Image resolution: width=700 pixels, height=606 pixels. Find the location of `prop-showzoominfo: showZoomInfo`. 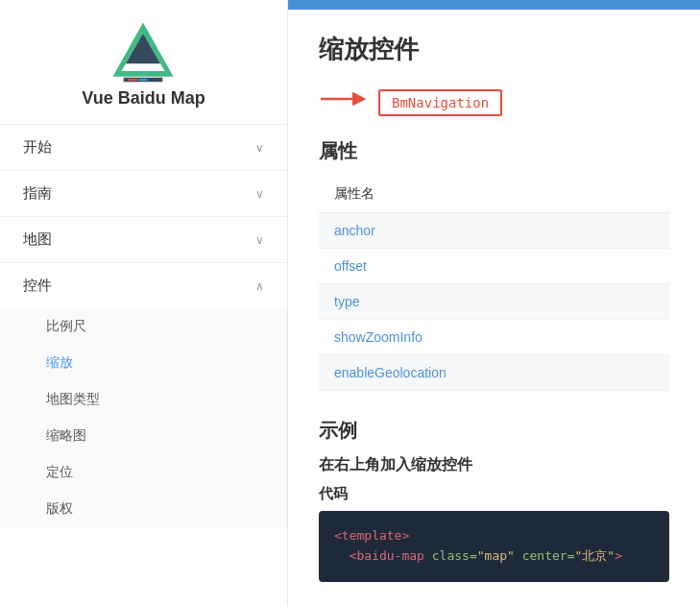

prop-showzoominfo: showZoomInfo is located at coordinates (494, 338).